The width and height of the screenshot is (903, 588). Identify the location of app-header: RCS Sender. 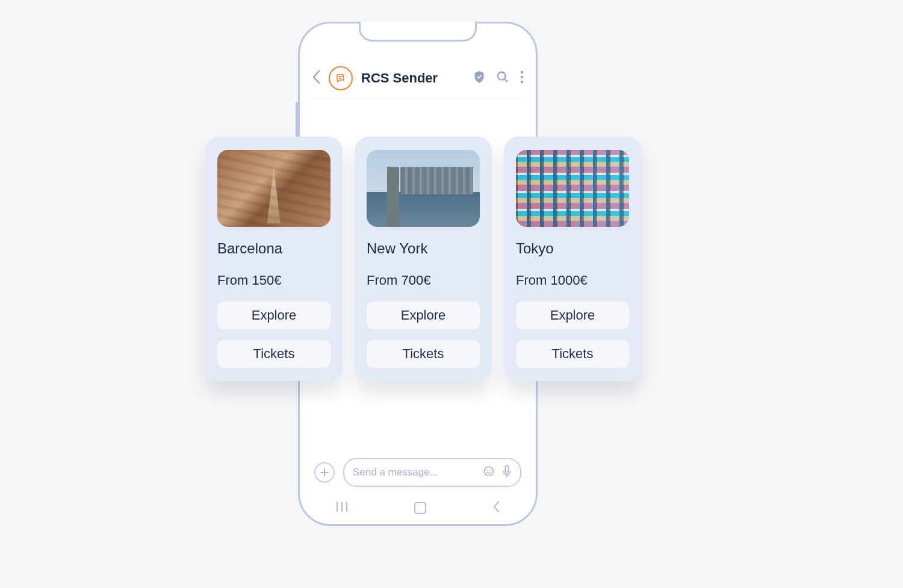
(418, 78).